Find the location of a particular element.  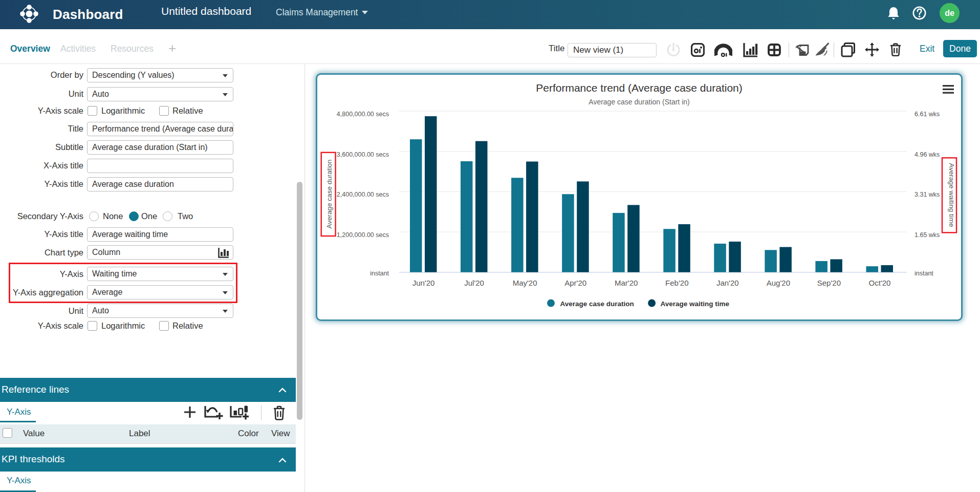

svg-text: Sep'20 is located at coordinates (829, 283).